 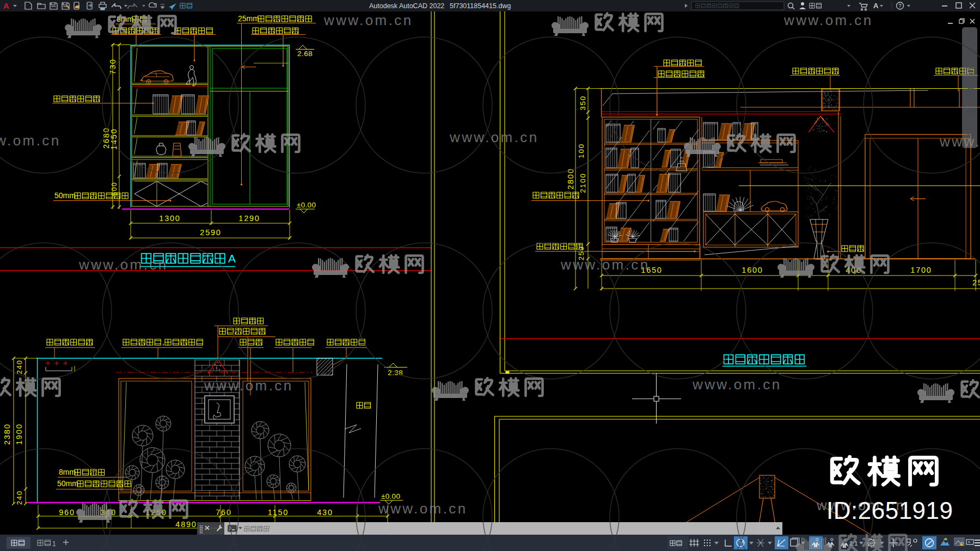 What do you see at coordinates (752, 270) in the screenshot?
I see `svg-text: 1600` at bounding box center [752, 270].